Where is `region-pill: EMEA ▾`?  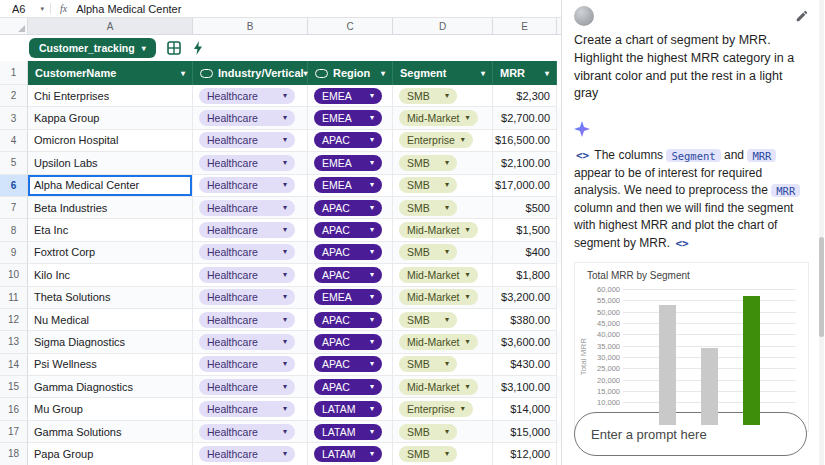 region-pill: EMEA ▾ is located at coordinates (348, 185).